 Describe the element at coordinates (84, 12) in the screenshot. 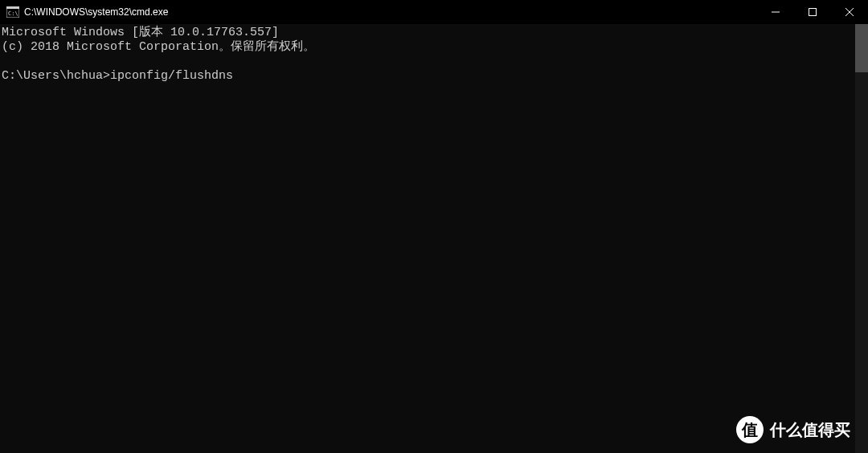

I see `titlebar-left: C:\ C:\WINDOWS\system32\cmd.exe` at that location.